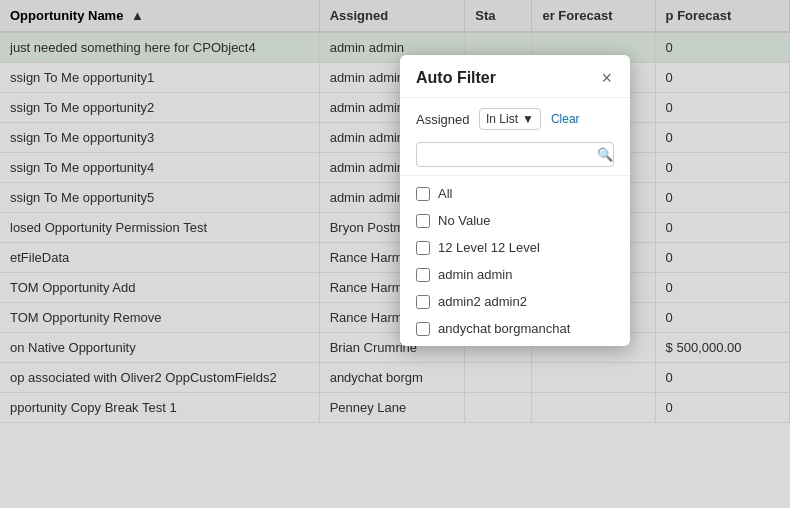 The height and width of the screenshot is (508, 790). Describe the element at coordinates (456, 78) in the screenshot. I see `modal-title: Auto Filter` at that location.